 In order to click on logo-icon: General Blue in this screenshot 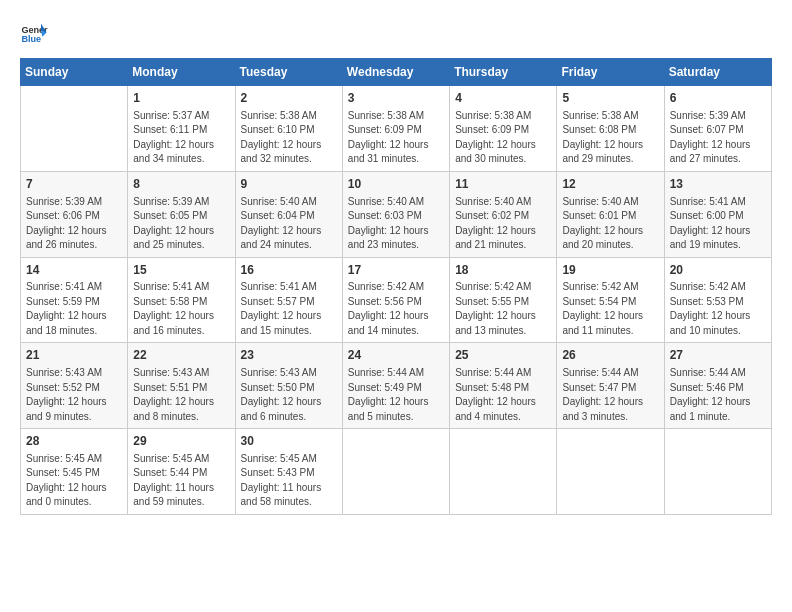, I will do `click(34, 34)`.